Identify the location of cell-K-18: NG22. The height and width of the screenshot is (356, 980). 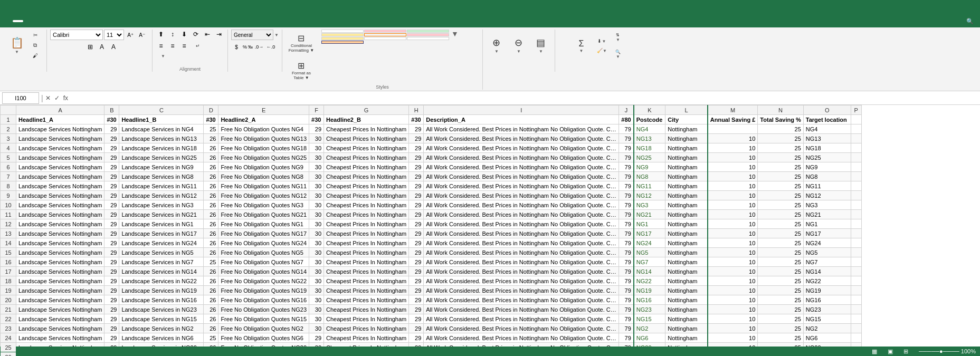
(650, 281).